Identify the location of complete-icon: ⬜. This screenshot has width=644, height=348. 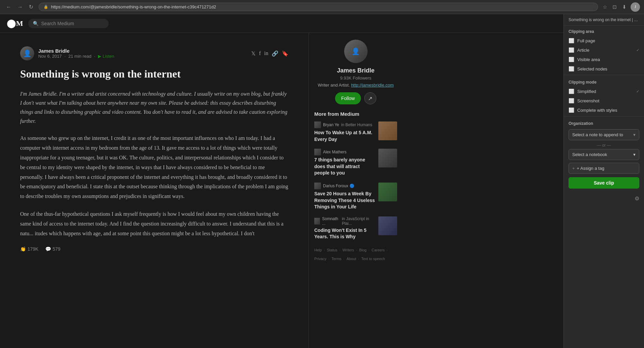
(572, 110).